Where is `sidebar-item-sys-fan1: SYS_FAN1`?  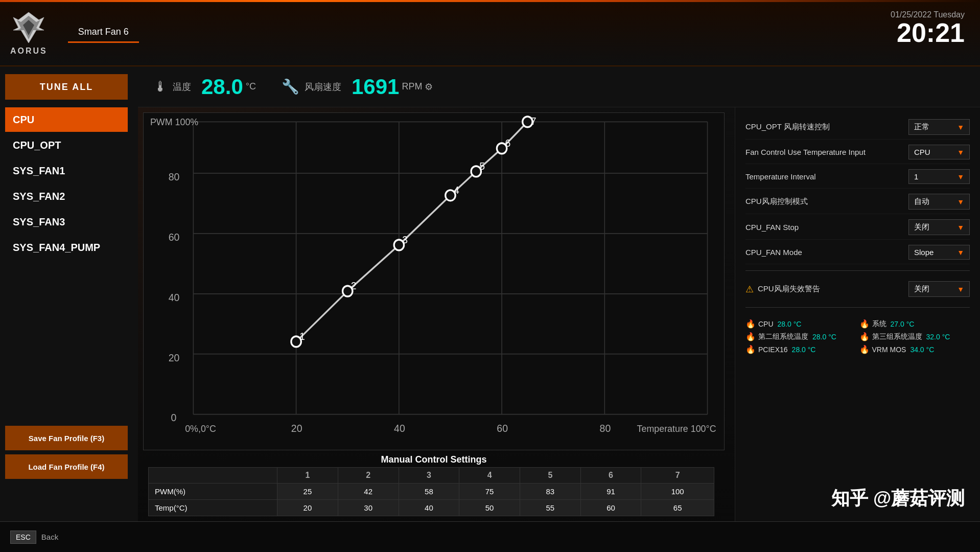
sidebar-item-sys-fan1: SYS_FAN1 is located at coordinates (66, 171).